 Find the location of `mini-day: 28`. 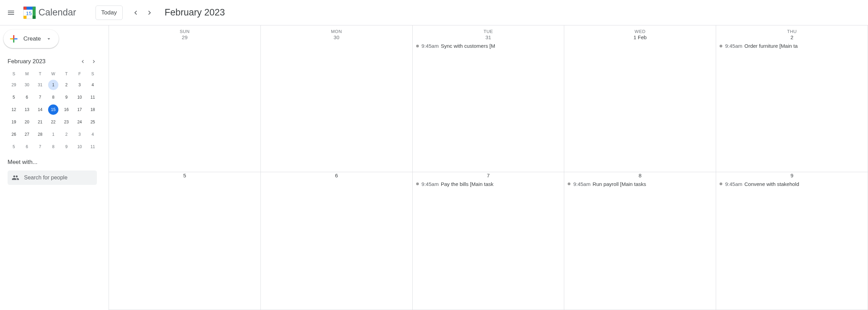

mini-day: 28 is located at coordinates (40, 134).